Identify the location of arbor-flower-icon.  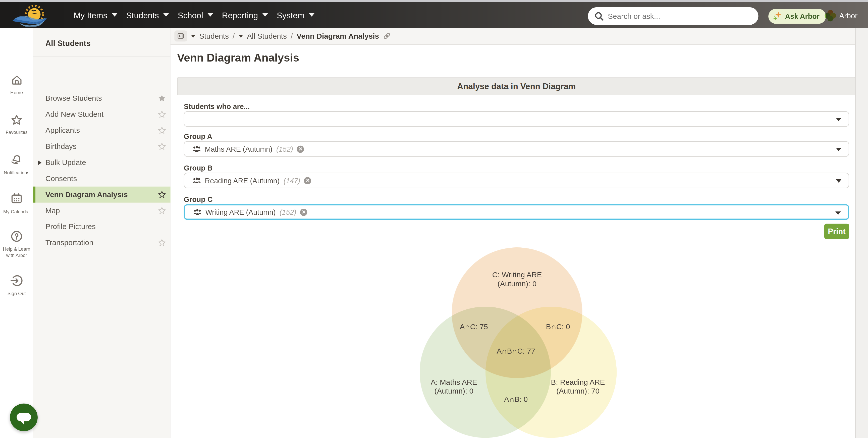
(830, 15).